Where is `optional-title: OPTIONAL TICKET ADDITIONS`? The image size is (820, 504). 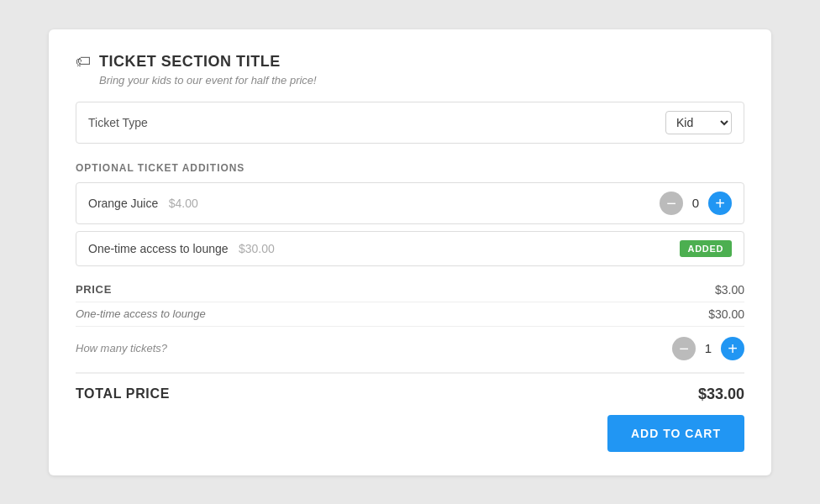
optional-title: OPTIONAL TICKET ADDITIONS is located at coordinates (410, 168).